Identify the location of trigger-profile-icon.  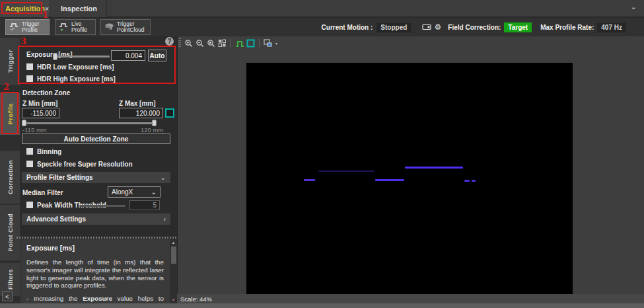
(15, 27).